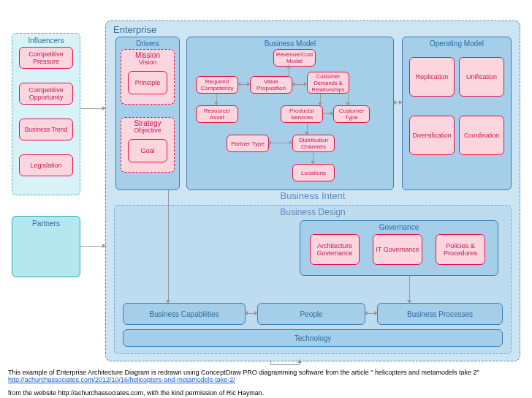 This screenshot has width=532, height=398. I want to click on bm-required-competency: Required Competency, so click(217, 85).